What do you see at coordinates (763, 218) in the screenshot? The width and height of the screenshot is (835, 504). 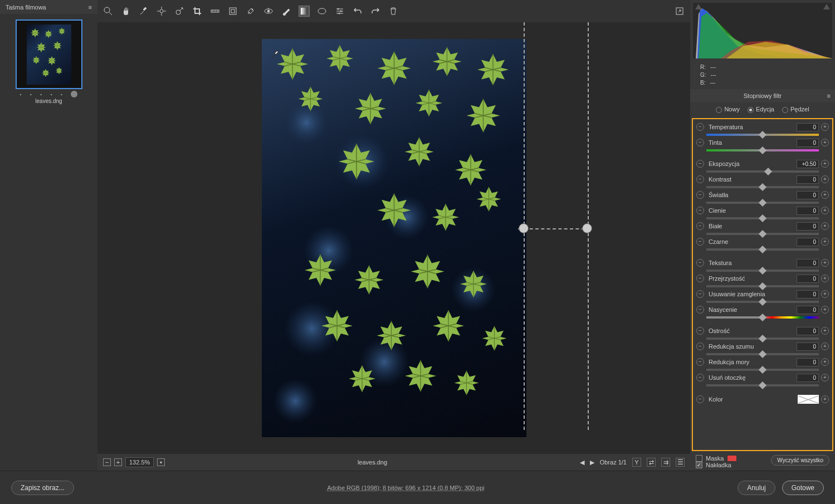 I see `cienie-slider` at bounding box center [763, 218].